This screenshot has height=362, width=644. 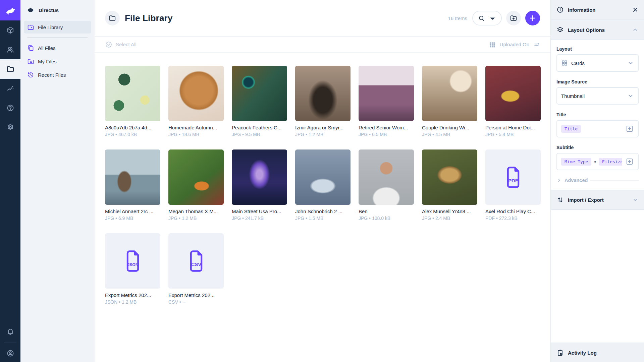 I want to click on file-meta: JSON • 1.2 MB, so click(x=133, y=302).